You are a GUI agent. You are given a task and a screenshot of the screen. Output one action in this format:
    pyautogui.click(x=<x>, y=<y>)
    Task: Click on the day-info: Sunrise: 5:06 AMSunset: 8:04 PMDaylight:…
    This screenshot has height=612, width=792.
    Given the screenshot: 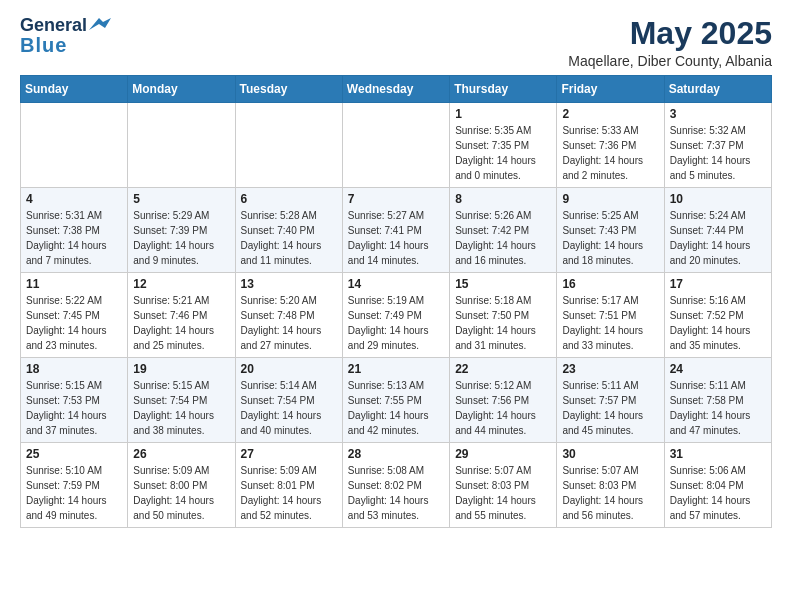 What is the action you would take?
    pyautogui.click(x=718, y=493)
    